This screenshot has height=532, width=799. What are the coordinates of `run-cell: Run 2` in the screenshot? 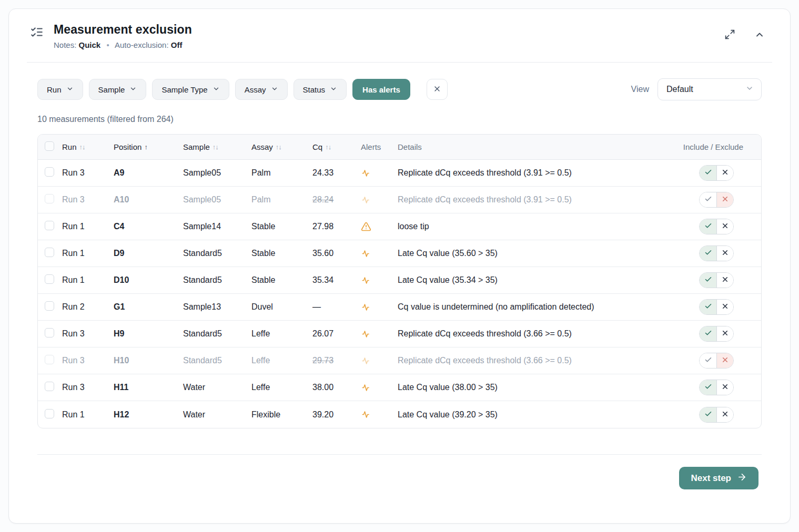 It's located at (88, 307).